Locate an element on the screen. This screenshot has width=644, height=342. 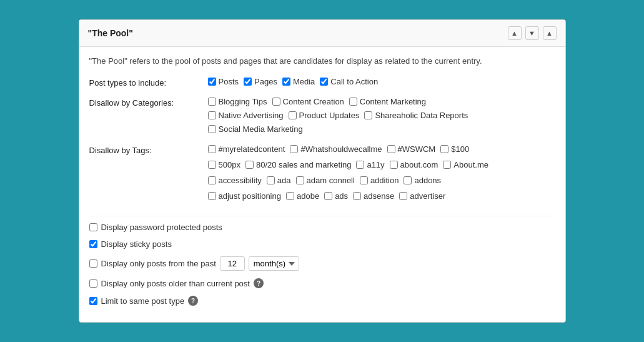
post-types-row: Post types to include: Posts Pages Media… is located at coordinates (322, 83).